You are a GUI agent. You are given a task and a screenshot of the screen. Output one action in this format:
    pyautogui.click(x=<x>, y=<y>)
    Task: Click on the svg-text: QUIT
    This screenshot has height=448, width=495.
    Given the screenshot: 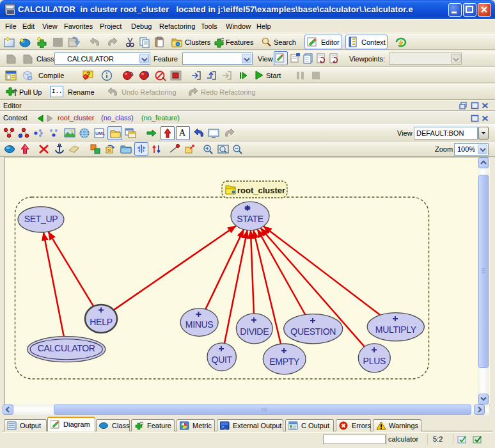 What is the action you would take?
    pyautogui.click(x=223, y=360)
    